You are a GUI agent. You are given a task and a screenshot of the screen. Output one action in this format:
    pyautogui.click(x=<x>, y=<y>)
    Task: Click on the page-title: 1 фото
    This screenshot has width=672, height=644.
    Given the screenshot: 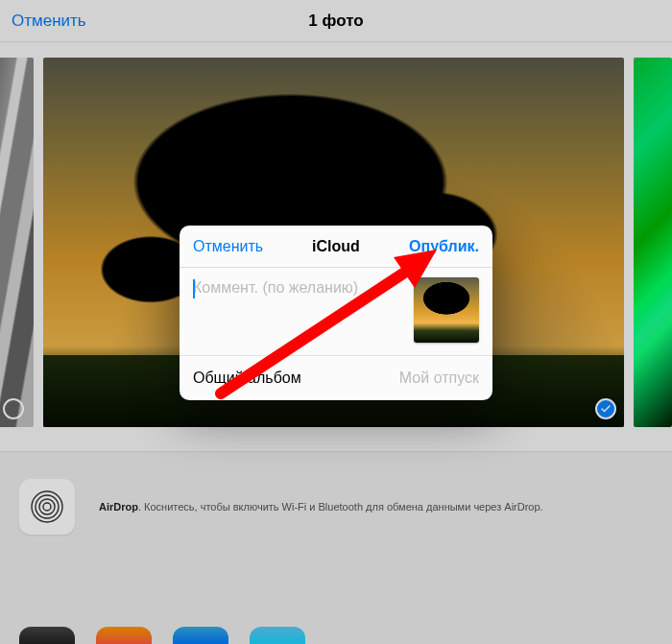 What is the action you would take?
    pyautogui.click(x=336, y=21)
    